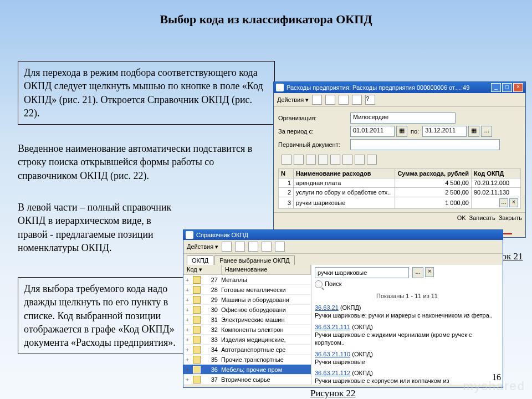 The height and width of the screenshot is (399, 532). I want to click on tree-row: +27Металлы, so click(247, 280).